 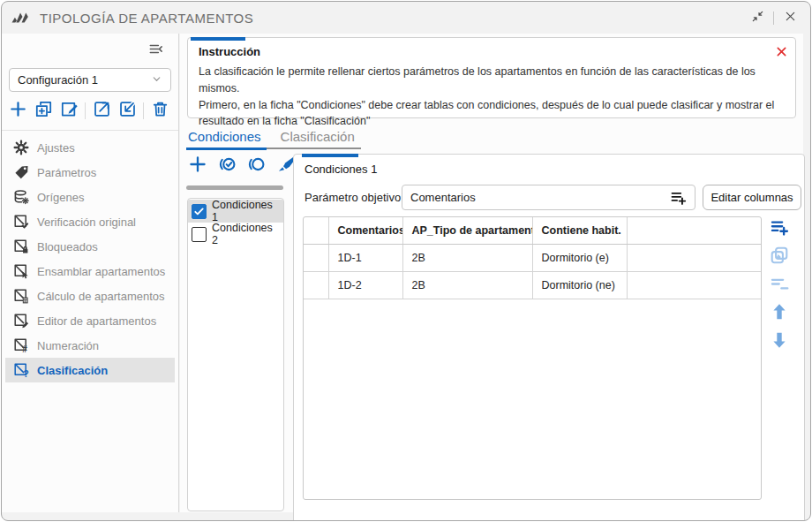 I want to click on splitter-handle, so click(x=235, y=187).